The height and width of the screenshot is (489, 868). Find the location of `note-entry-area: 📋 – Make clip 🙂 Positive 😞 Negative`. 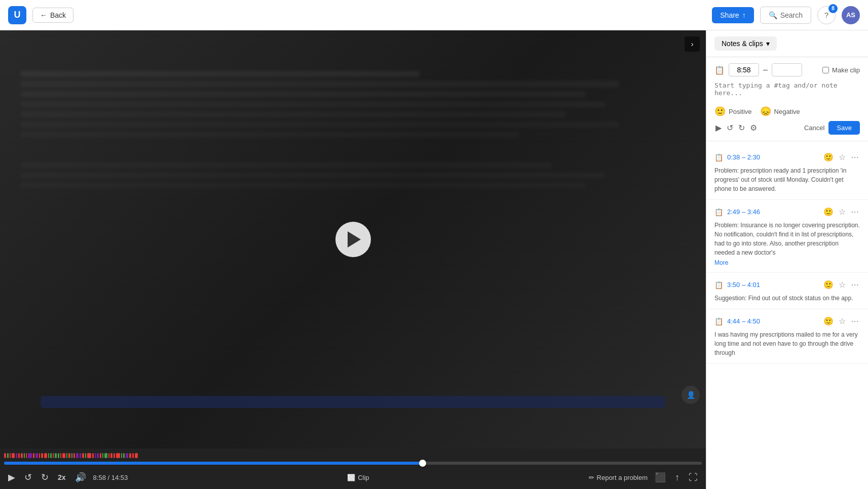

note-entry-area: 📋 – Make clip 🙂 Positive 😞 Negative is located at coordinates (787, 99).